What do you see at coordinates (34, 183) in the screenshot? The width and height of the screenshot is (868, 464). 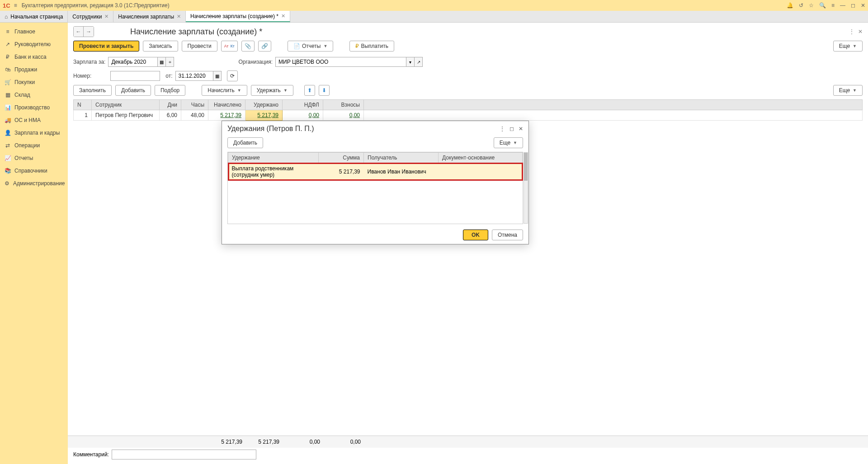 I see `sidebar-item-admin: ⚙Администрирование` at bounding box center [34, 183].